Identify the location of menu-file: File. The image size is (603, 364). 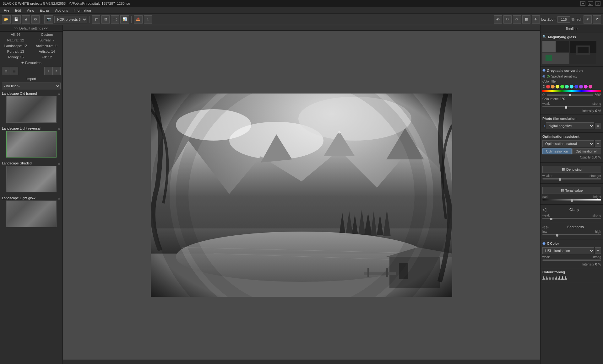
(7, 10).